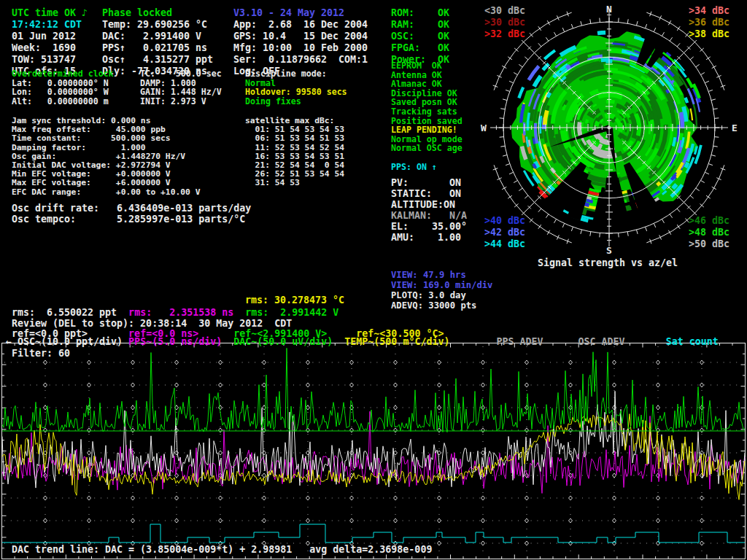 The height and width of the screenshot is (560, 747). I want to click on text: PPS~(5.0 ns/div), so click(172, 341).